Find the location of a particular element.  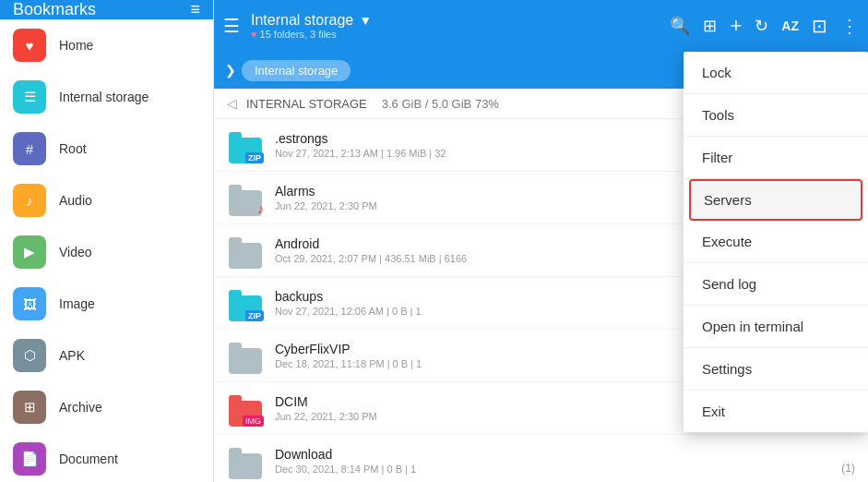

archive-icon: ⊞ is located at coordinates (30, 407).